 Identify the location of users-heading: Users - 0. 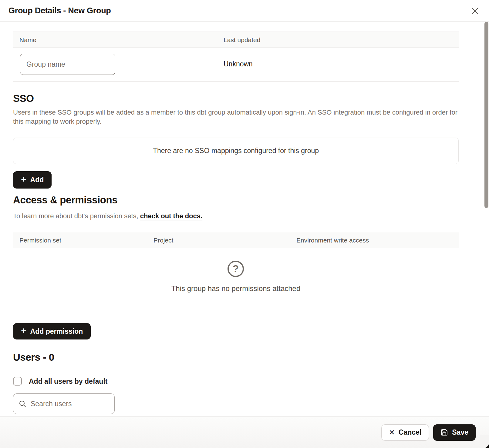
(34, 357).